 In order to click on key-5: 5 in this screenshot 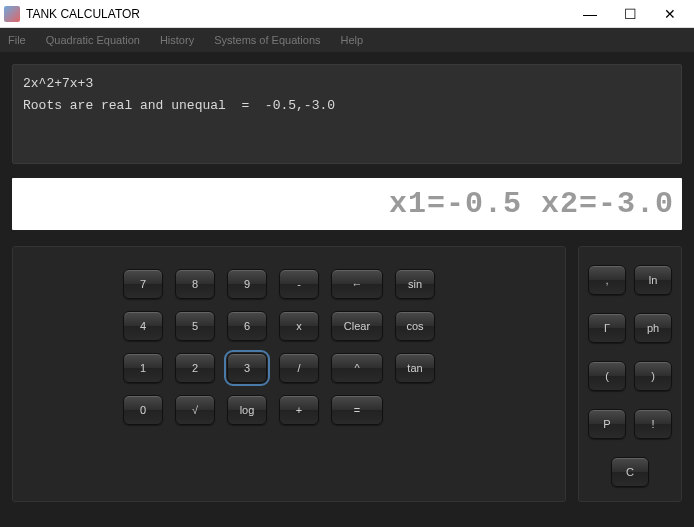, I will do `click(195, 326)`.